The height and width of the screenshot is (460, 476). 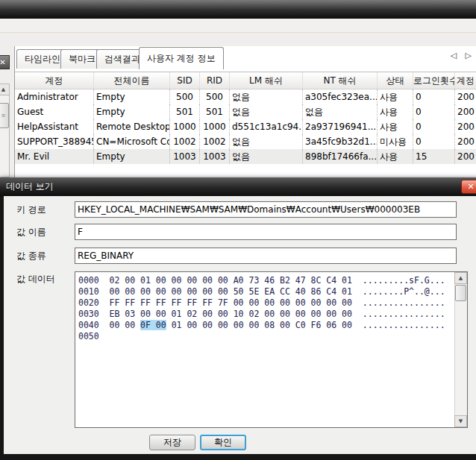 I want to click on hex-bytes: EB 03 00 00 01 02 00 00 10 02 00 00 00 0…, so click(x=231, y=315).